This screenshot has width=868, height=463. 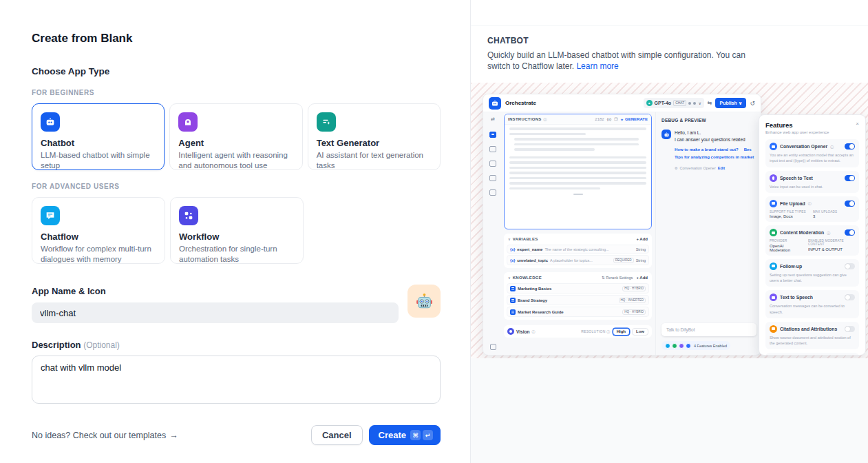 What do you see at coordinates (812, 209) in the screenshot?
I see `feature-file-upload: File Upload ⓘ SUPPORT FILE TYPES Image, …` at bounding box center [812, 209].